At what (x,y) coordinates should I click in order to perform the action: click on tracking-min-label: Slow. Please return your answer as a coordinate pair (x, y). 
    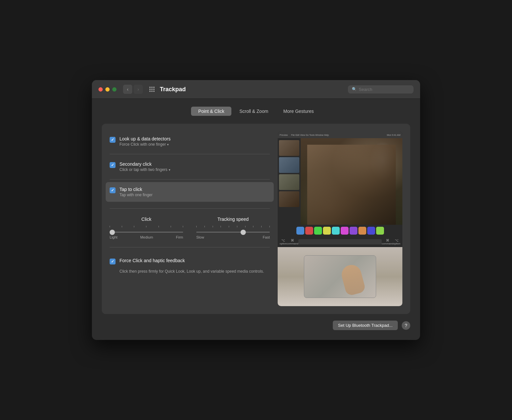
    Looking at the image, I should click on (200, 237).